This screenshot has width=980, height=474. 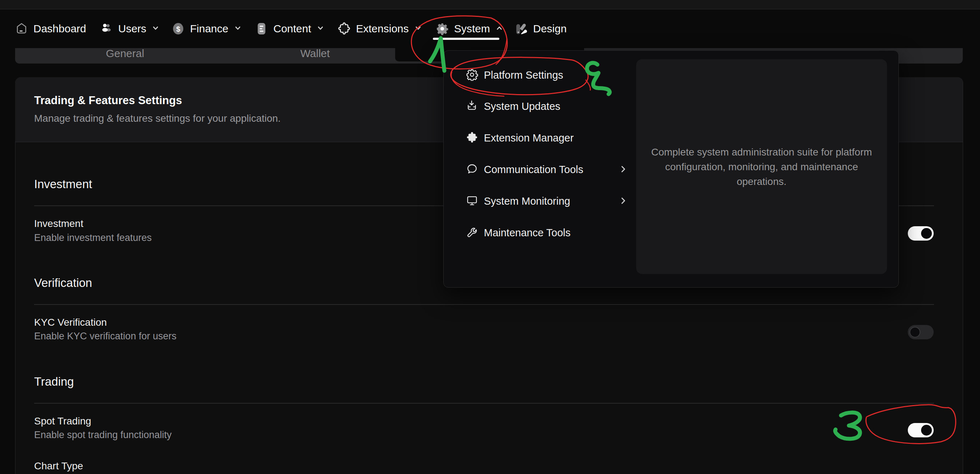 What do you see at coordinates (540, 202) in the screenshot?
I see `menu-item-system-monitoring: System Monitoring` at bounding box center [540, 202].